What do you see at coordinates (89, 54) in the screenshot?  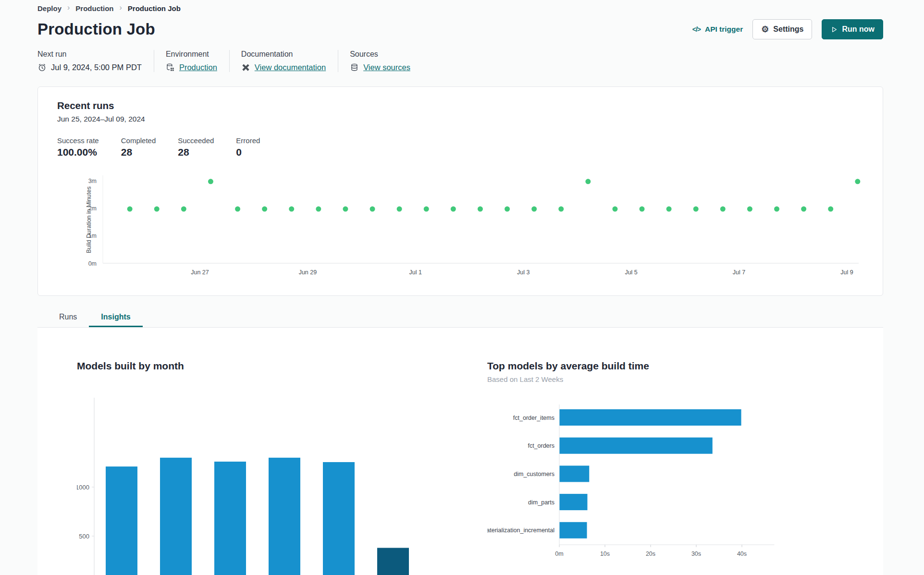 I see `meta-next-run-label: Next run` at bounding box center [89, 54].